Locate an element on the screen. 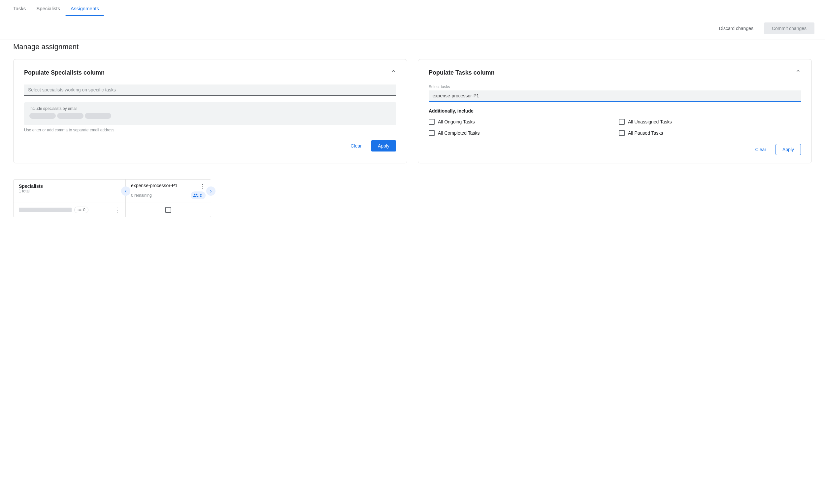  page-title: Manage assignment is located at coordinates (412, 50).